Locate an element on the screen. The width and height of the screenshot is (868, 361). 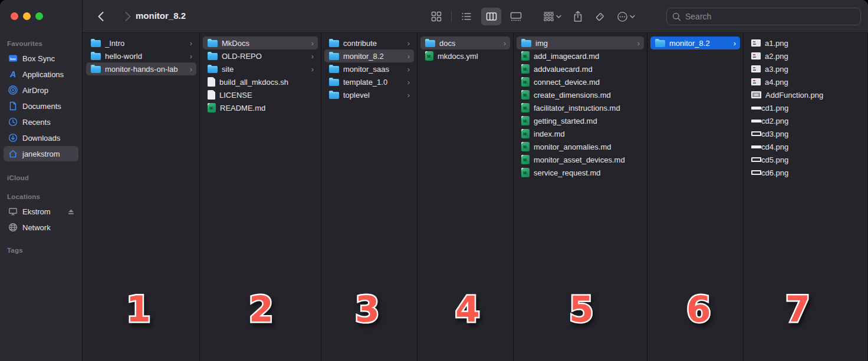
sidebar-item-recents: Recents is located at coordinates (41, 122).